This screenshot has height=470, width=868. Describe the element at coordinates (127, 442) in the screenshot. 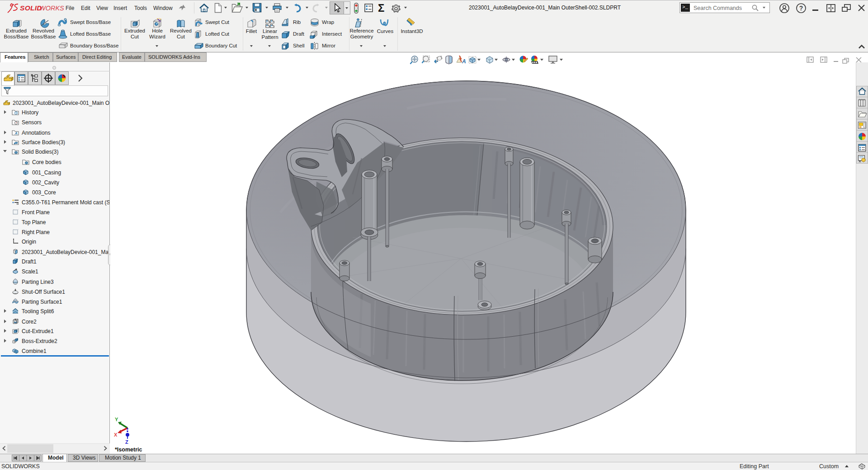

I see `svg-text: Z` at that location.